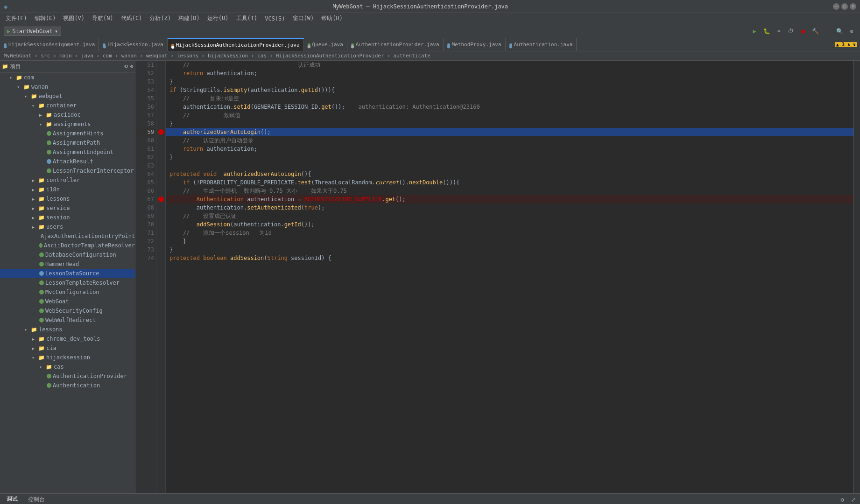  Describe the element at coordinates (16, 19) in the screenshot. I see `menu-file: 文件(F)` at that location.